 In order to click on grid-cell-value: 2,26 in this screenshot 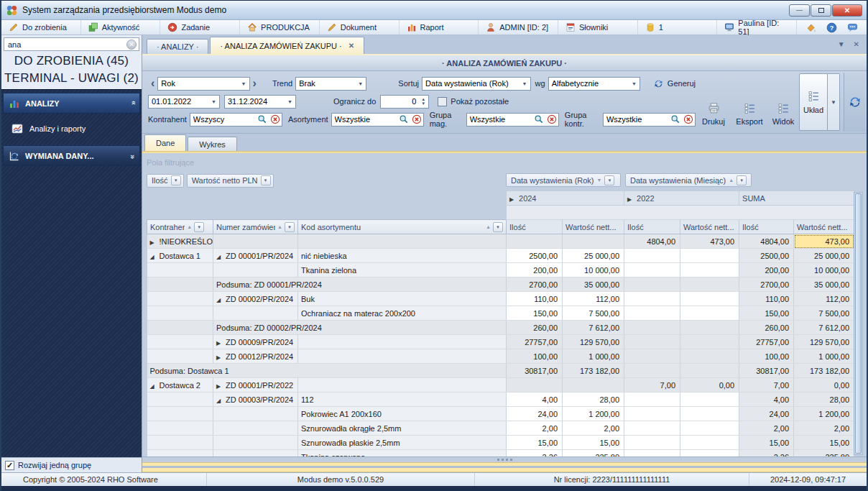, I will do `click(535, 454)`.